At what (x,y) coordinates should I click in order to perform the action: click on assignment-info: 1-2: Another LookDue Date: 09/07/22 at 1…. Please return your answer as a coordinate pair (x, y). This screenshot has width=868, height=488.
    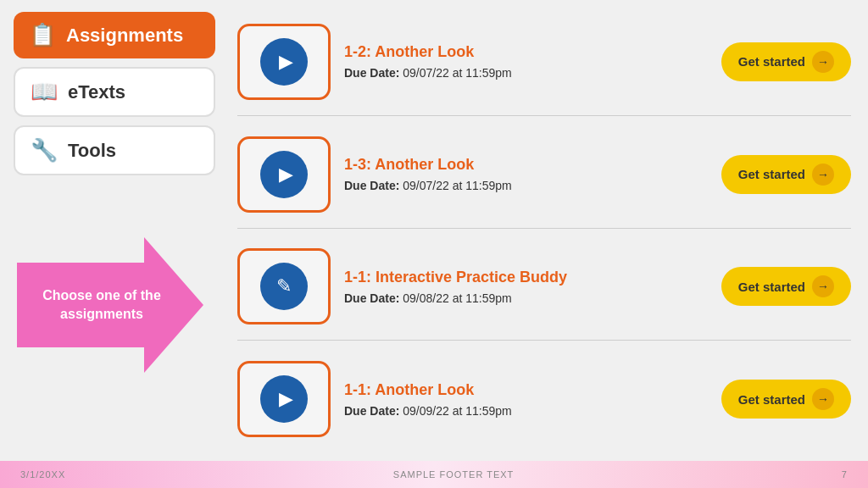
    Looking at the image, I should click on (526, 61).